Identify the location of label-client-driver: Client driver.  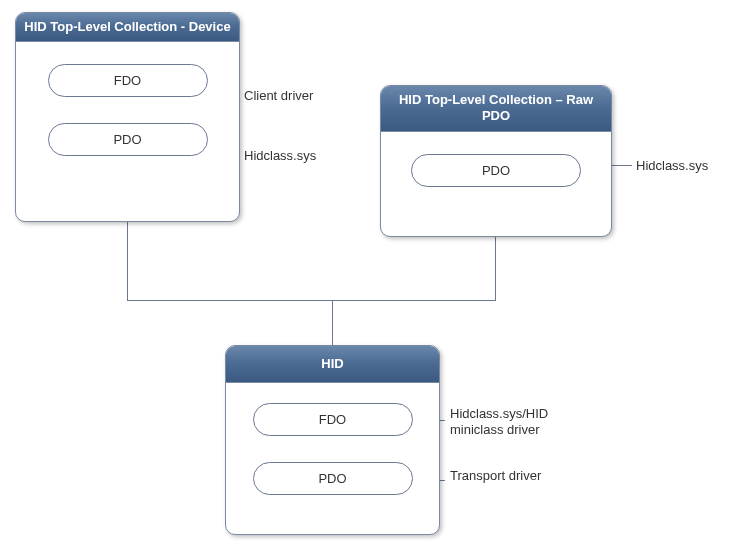
(278, 96).